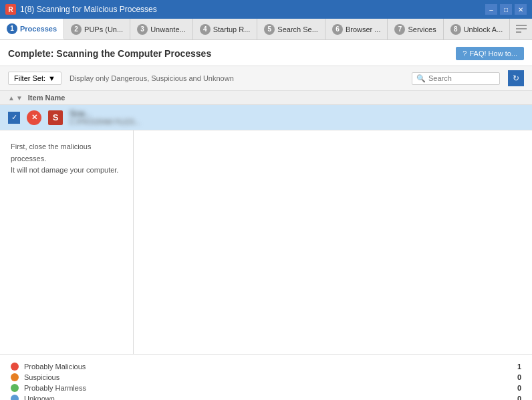 The height and width of the screenshot is (400, 532). Describe the element at coordinates (142, 29) in the screenshot. I see `tab-num-3: 3` at that location.